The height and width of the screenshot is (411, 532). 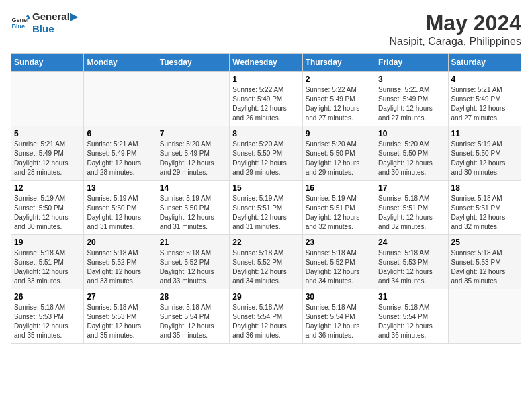 What do you see at coordinates (412, 99) in the screenshot?
I see `calendar-cell: 3Sunrise: 5:21 AM Sunset: 5:49 PM Daylig…` at bounding box center [412, 99].